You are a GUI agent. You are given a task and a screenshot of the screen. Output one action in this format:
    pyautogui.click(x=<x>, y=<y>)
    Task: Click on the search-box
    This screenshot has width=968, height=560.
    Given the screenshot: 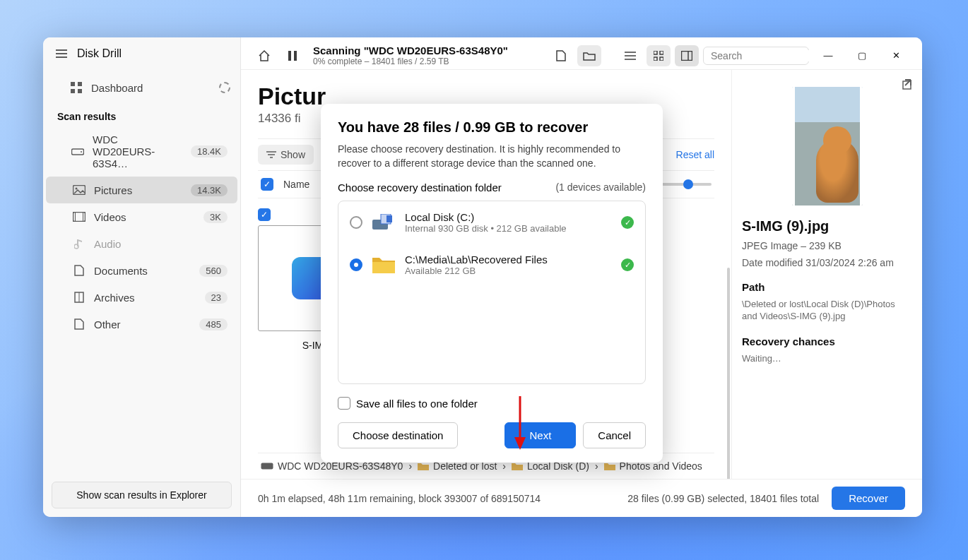 What is the action you would take?
    pyautogui.click(x=756, y=56)
    